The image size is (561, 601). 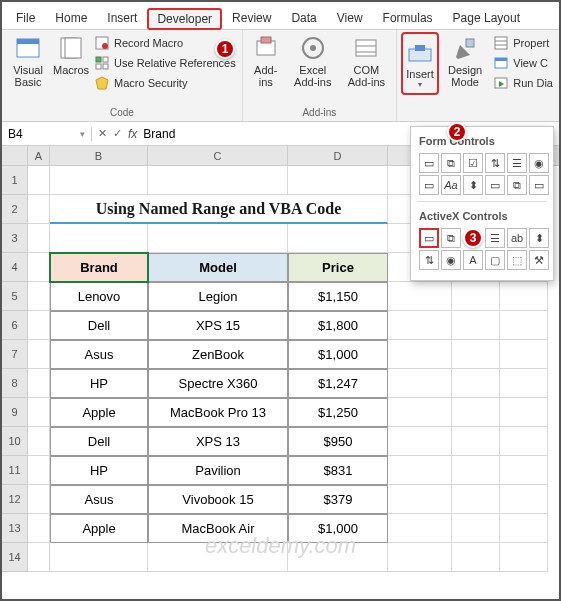 I want to click on cell-model: Pavilion, so click(x=218, y=470).